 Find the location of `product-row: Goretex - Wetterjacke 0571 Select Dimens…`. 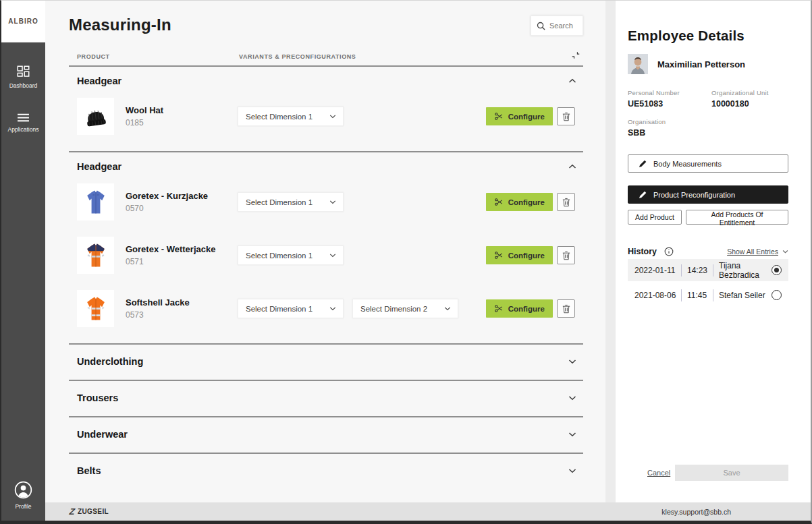

product-row: Goretex - Wetterjacke 0571 Select Dimens… is located at coordinates (326, 255).